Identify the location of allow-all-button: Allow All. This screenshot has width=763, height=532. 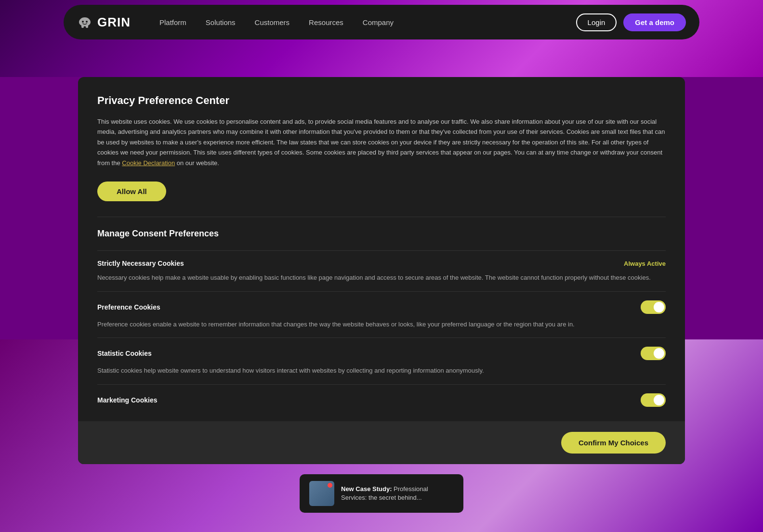
(132, 192).